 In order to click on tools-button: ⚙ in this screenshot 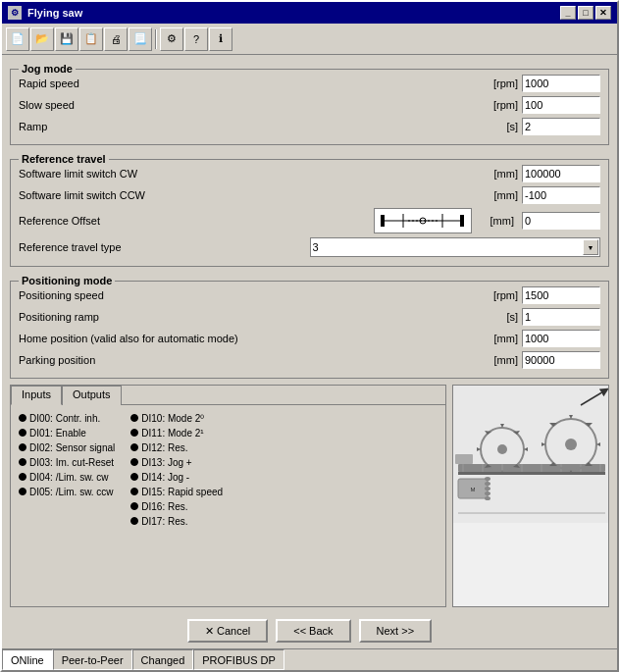, I will do `click(172, 39)`.